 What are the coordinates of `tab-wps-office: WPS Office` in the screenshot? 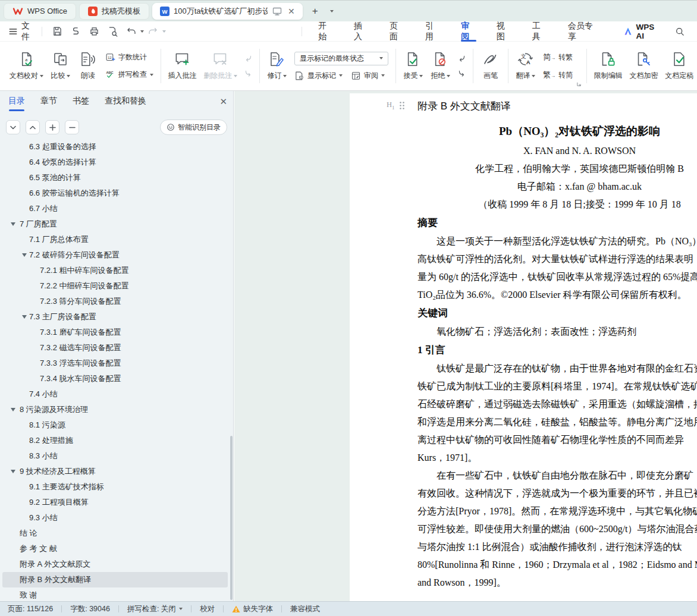 It's located at (40, 11).